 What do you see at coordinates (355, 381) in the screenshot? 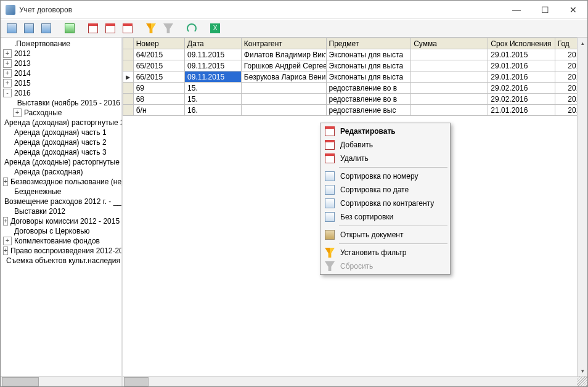
I see `grid-horizontal-scrollbar` at bounding box center [355, 381].